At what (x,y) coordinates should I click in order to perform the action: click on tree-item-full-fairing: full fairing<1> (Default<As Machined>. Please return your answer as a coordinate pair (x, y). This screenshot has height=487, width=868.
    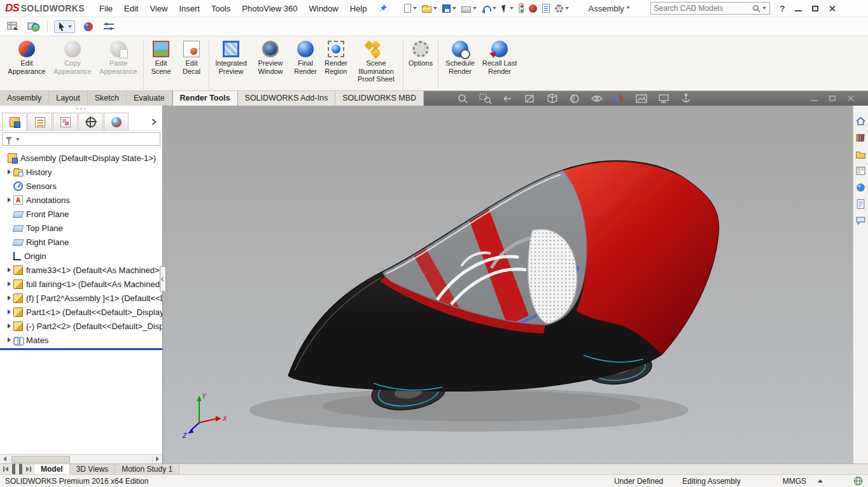
    Looking at the image, I should click on (81, 284).